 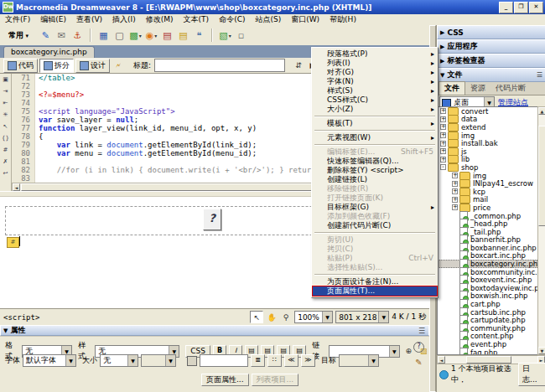 What do you see at coordinates (488, 143) in the screenshot?
I see `tree-item: +install.bak` at bounding box center [488, 143].